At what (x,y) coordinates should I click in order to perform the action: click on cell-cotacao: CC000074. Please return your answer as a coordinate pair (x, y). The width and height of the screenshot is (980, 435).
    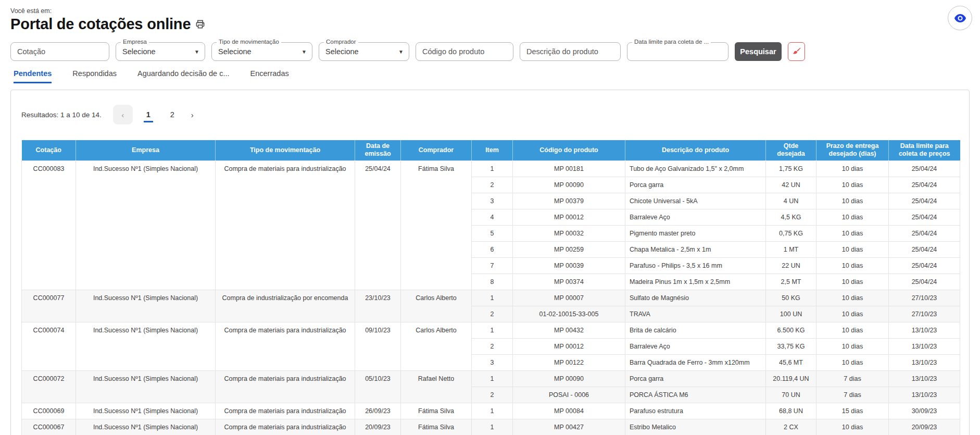
    Looking at the image, I should click on (49, 346).